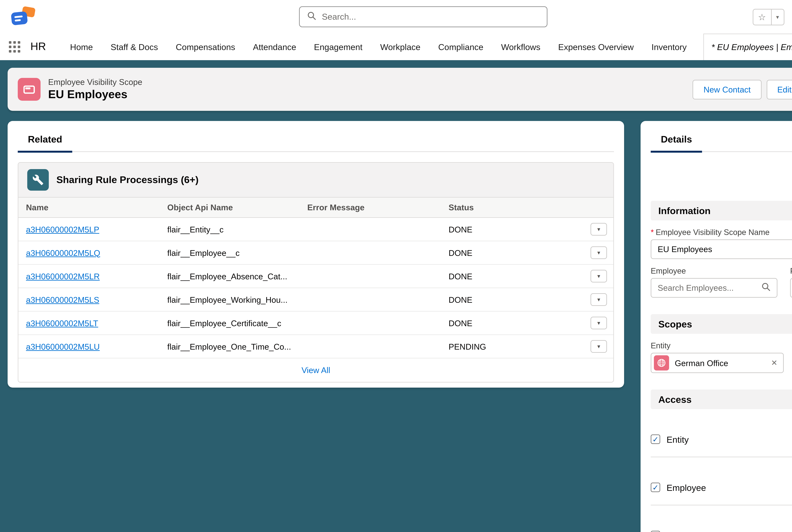 The height and width of the screenshot is (532, 792). Describe the element at coordinates (721, 211) in the screenshot. I see `section-information: Information` at that location.